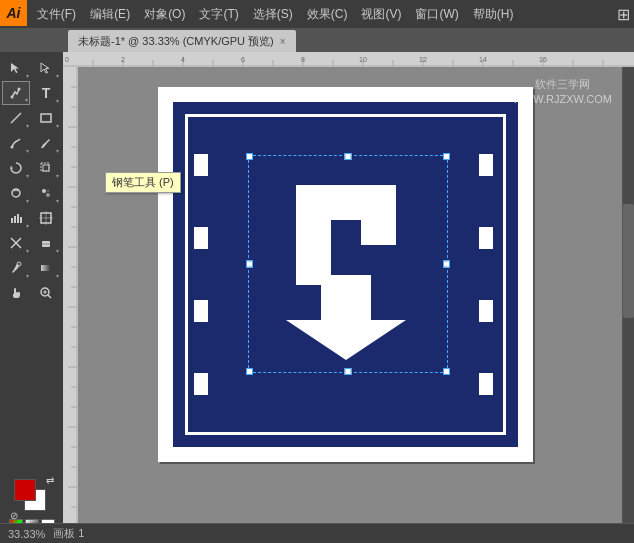 The width and height of the screenshot is (634, 543). What do you see at coordinates (176, 42) in the screenshot?
I see `tab-label: 未标题-1* @ 33.33% (CMYK/GPU 预览)` at bounding box center [176, 42].